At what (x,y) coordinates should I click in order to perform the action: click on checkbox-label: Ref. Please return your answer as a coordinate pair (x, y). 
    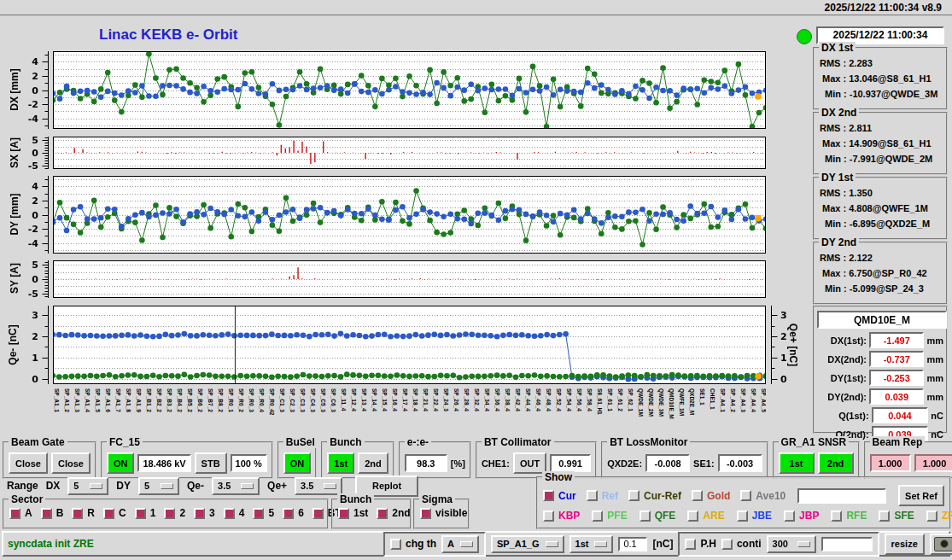
    Looking at the image, I should click on (610, 496).